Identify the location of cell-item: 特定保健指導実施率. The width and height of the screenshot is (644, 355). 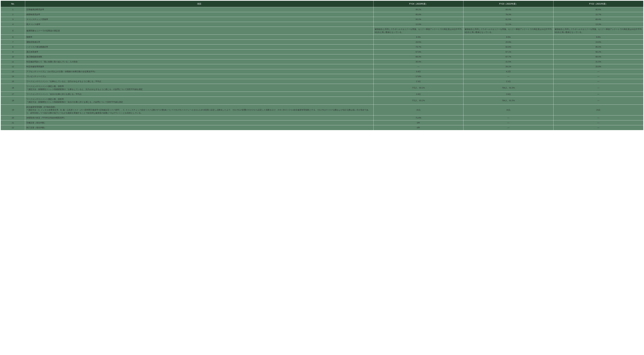
(200, 67).